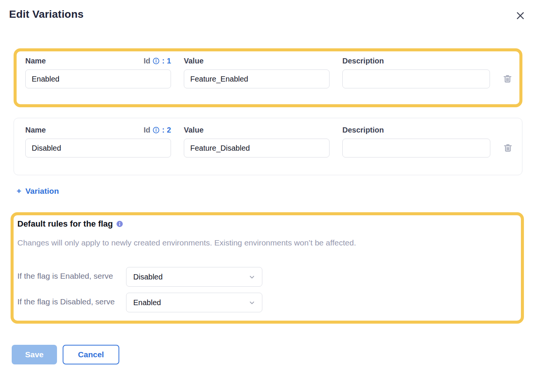 The image size is (536, 392). Describe the element at coordinates (270, 355) in the screenshot. I see `dialog-footer: Save Cancel` at that location.